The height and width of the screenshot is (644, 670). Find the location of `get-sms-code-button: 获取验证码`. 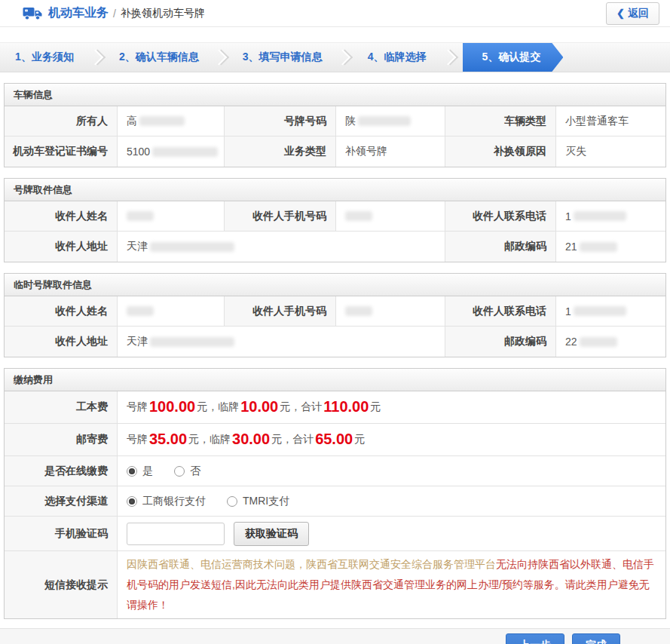

get-sms-code-button: 获取验证码 is located at coordinates (271, 534).